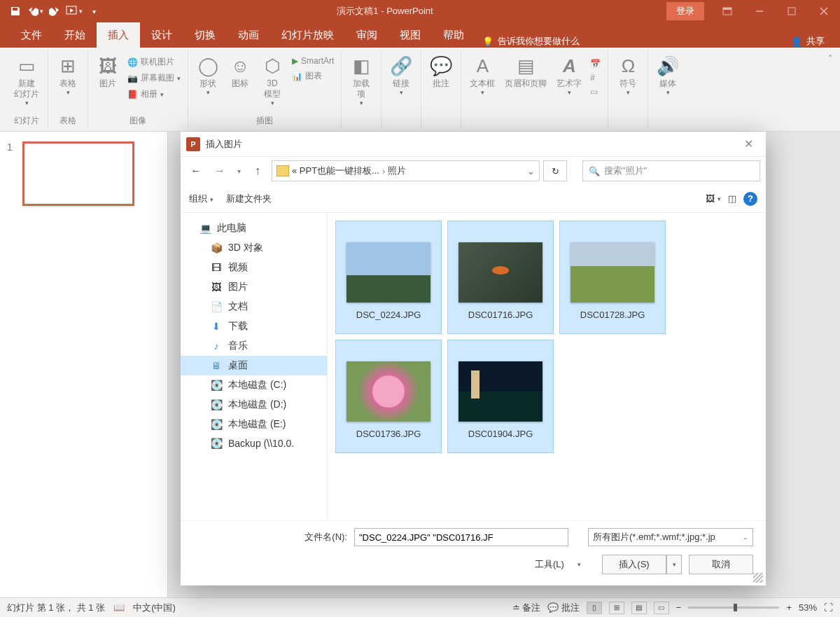  I want to click on minimize-icon, so click(760, 11).